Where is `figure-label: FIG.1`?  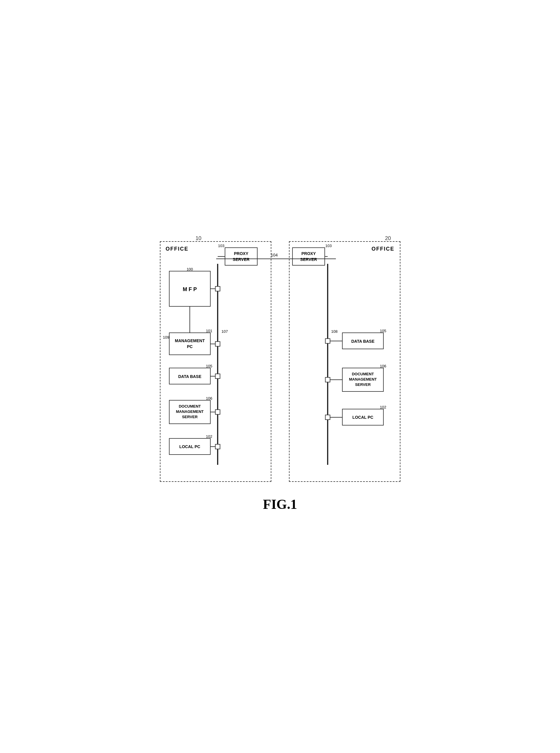 figure-label: FIG.1 is located at coordinates (280, 504).